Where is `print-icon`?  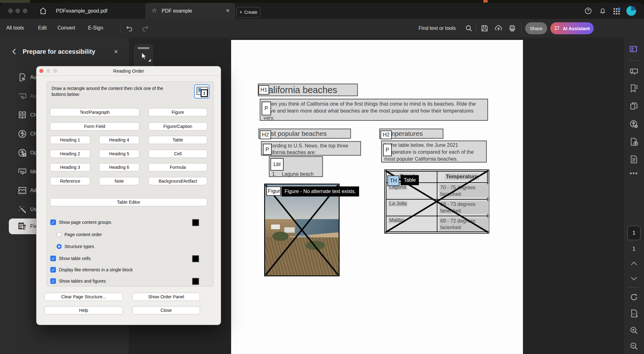
print-icon is located at coordinates (512, 28).